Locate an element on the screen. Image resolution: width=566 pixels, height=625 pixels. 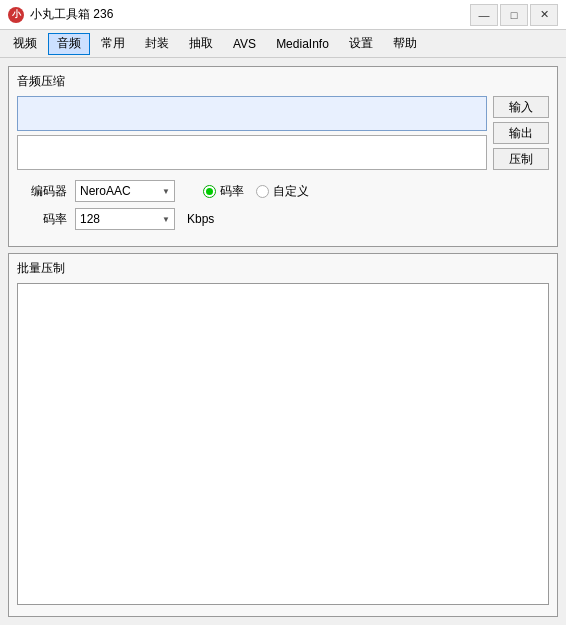
inputs-and-buttons: 输入 输出 压制 is located at coordinates (283, 133).